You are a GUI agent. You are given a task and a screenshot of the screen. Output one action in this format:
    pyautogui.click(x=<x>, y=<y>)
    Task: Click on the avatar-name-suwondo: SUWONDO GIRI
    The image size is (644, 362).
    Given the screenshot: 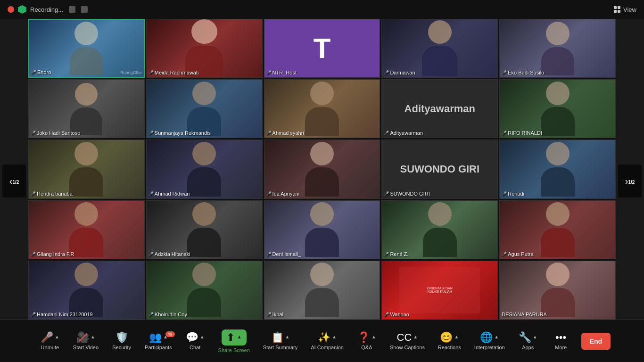 What is the action you would take?
    pyautogui.click(x=439, y=169)
    